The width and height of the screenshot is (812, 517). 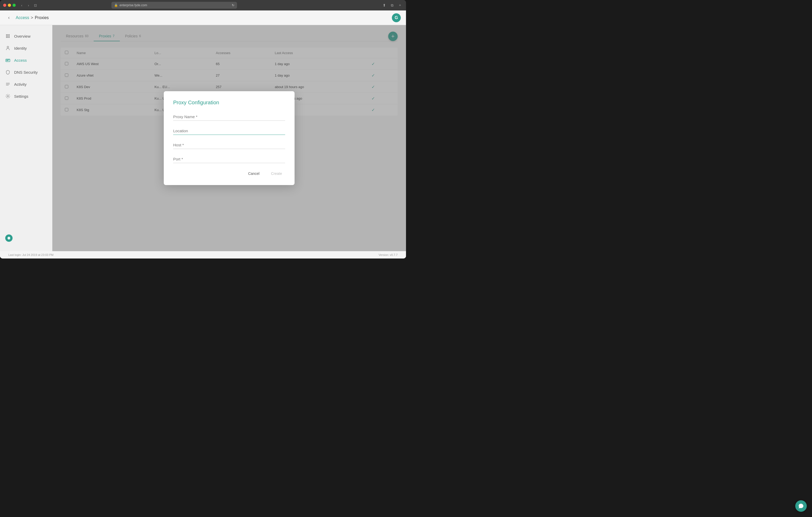 What do you see at coordinates (32, 18) in the screenshot?
I see `breadcrumb: Access > Proxies` at bounding box center [32, 18].